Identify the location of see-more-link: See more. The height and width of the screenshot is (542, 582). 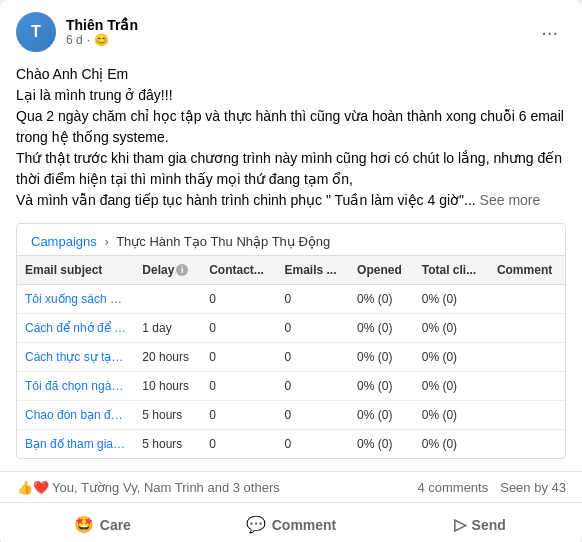
(510, 200).